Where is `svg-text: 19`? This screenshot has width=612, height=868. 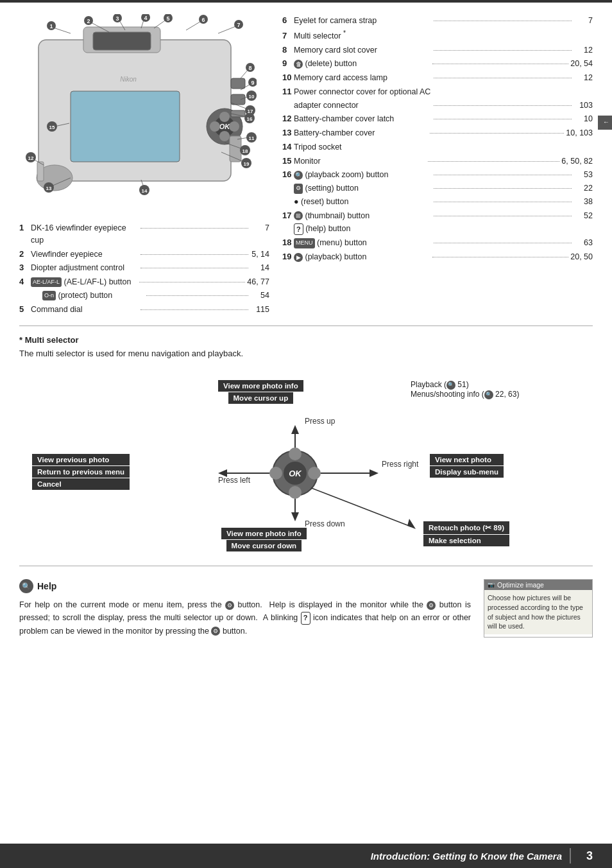 svg-text: 19 is located at coordinates (246, 164).